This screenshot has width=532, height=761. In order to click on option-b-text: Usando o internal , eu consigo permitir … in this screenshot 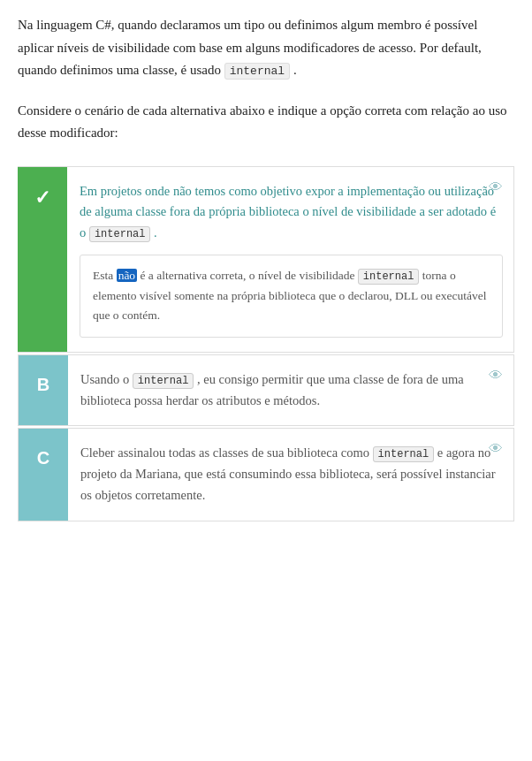, I will do `click(292, 391)`.